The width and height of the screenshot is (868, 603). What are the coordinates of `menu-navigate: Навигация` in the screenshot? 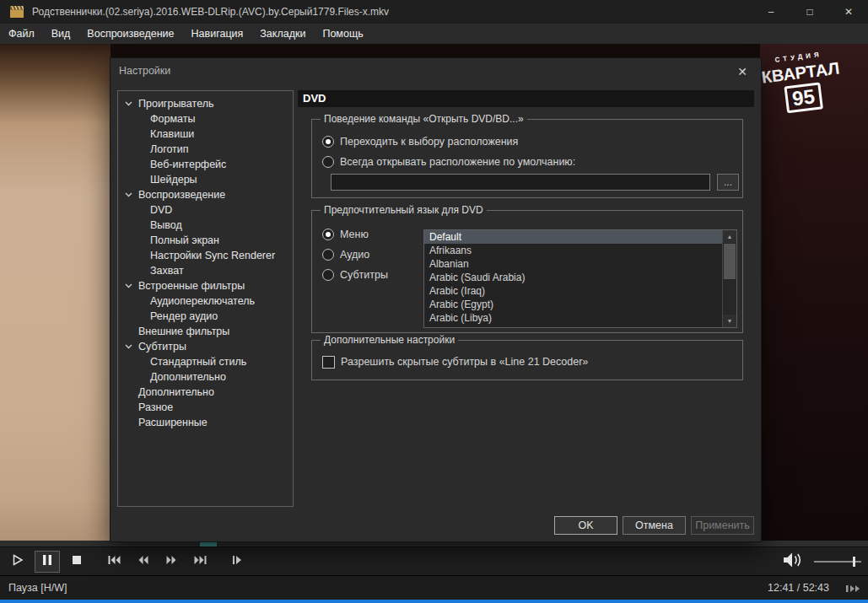 It's located at (218, 34).